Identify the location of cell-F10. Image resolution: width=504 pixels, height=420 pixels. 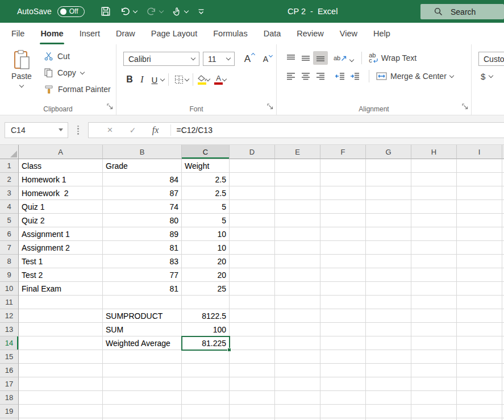
(343, 289).